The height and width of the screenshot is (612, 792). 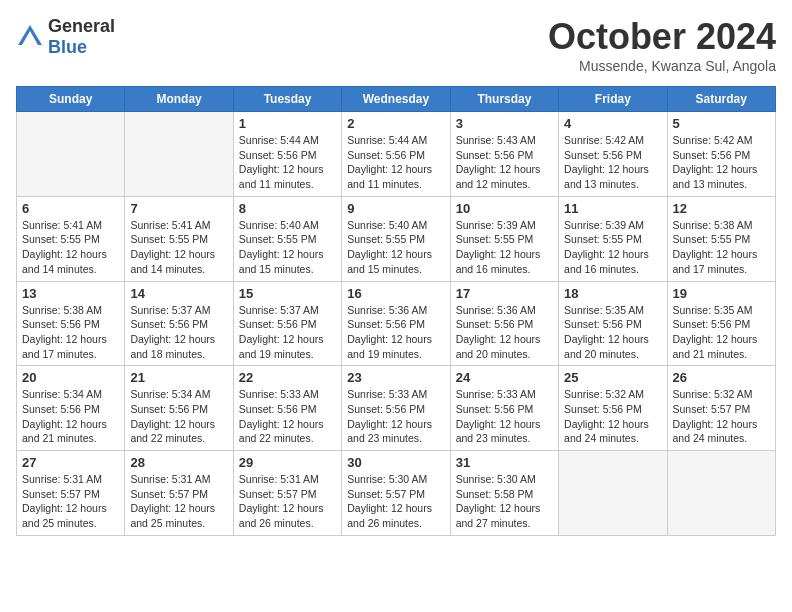 I want to click on day-number: 26, so click(x=722, y=378).